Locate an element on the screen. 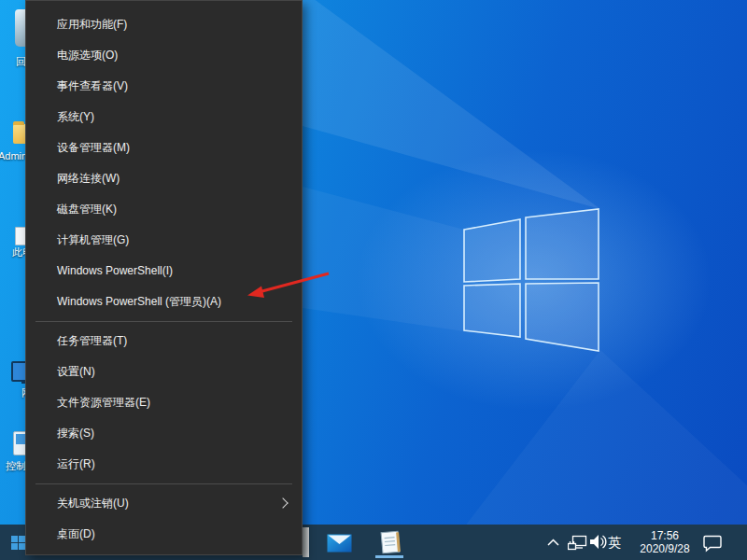  tray-network-button is located at coordinates (577, 542).